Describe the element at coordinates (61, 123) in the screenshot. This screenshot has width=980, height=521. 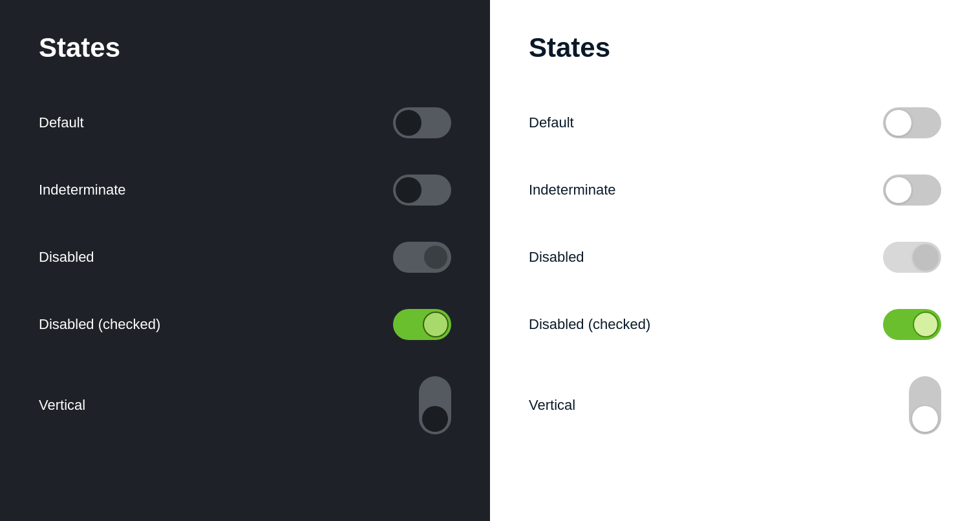
I see `dark-default-label: Default` at that location.